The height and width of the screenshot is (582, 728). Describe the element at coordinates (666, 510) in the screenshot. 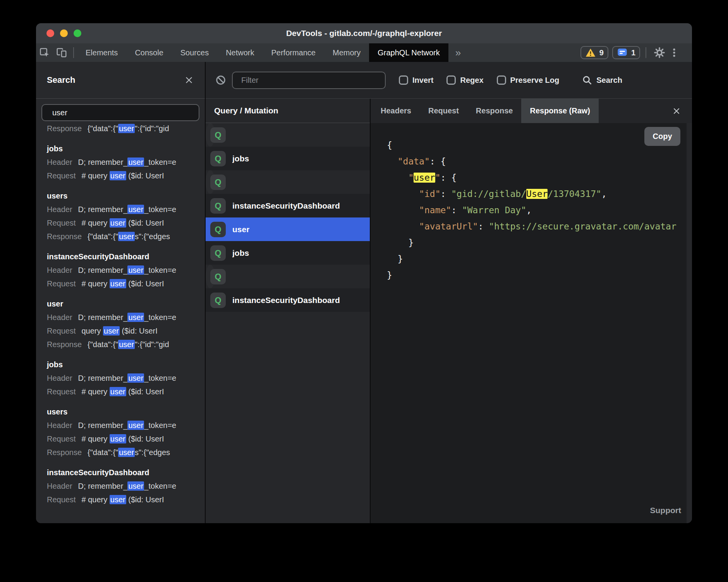

I see `support-link: Support` at that location.